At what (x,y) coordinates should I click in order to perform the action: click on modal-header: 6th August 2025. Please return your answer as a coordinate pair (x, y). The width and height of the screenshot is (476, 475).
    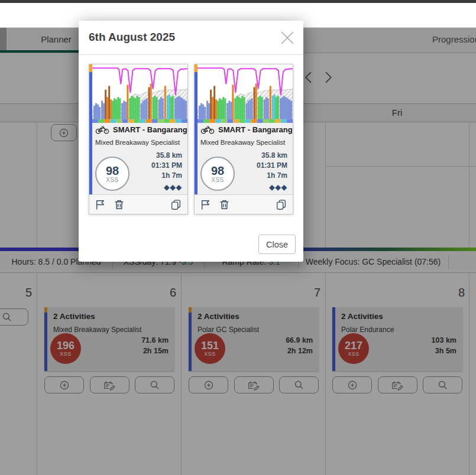
    Looking at the image, I should click on (191, 38).